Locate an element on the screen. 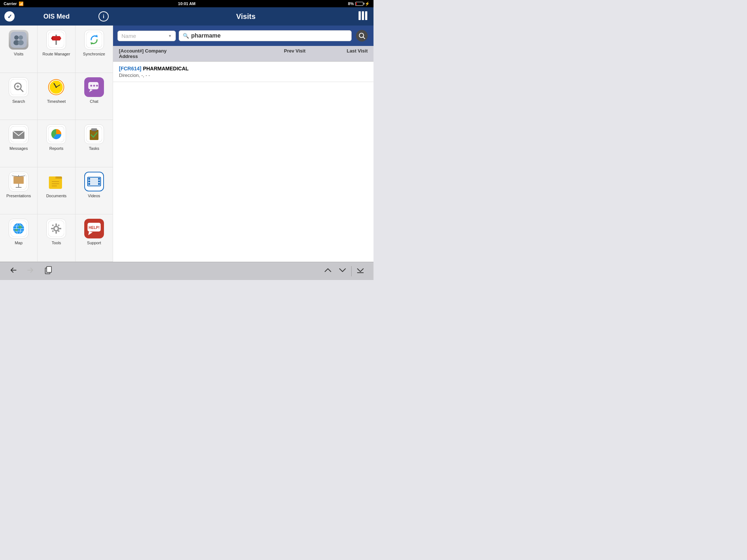 The height and width of the screenshot is (560, 747). search-label: Search is located at coordinates (19, 101).